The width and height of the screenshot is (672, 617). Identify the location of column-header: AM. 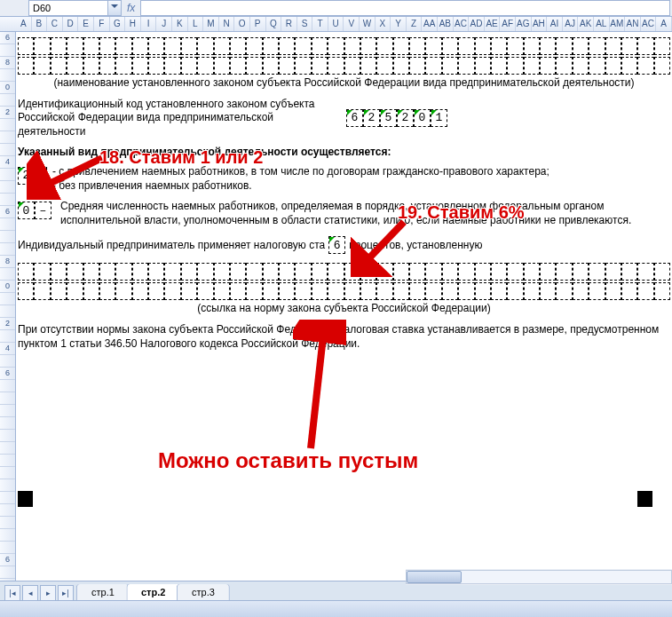
(618, 24).